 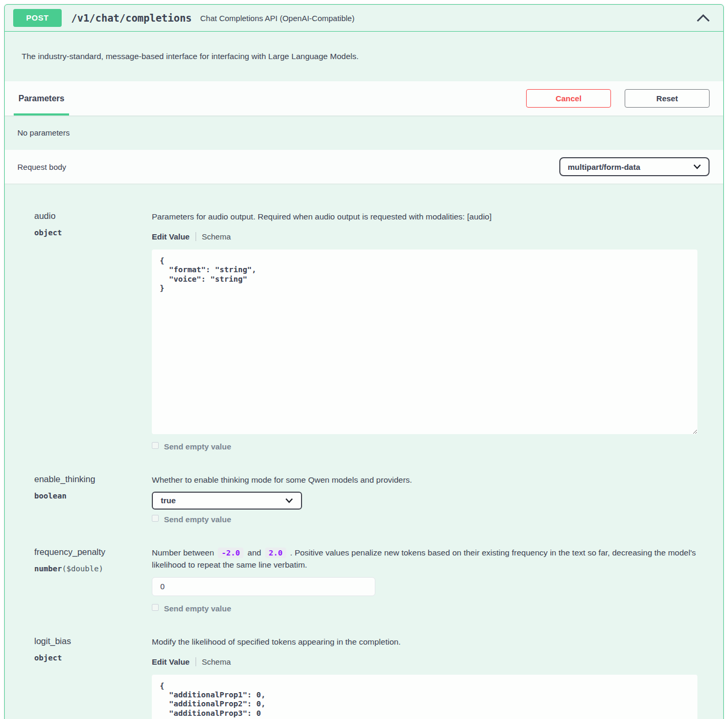 I want to click on reset-button: Reset, so click(x=667, y=98).